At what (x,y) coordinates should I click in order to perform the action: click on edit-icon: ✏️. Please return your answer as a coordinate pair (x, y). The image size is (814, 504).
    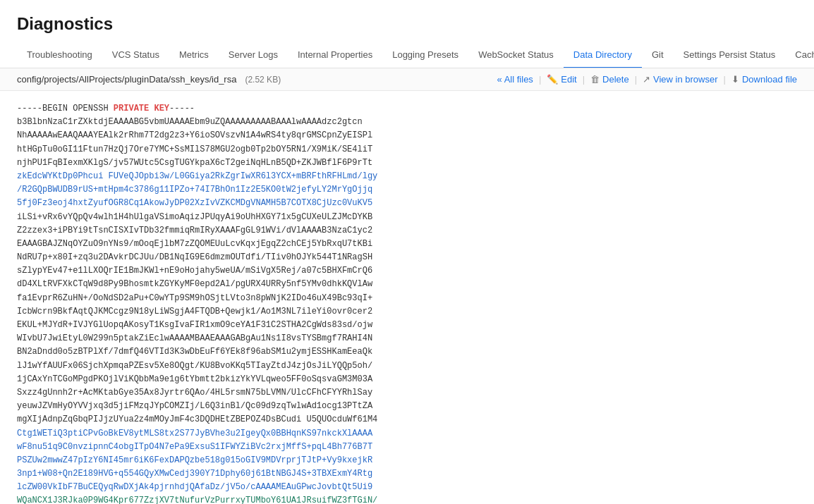
    Looking at the image, I should click on (552, 79).